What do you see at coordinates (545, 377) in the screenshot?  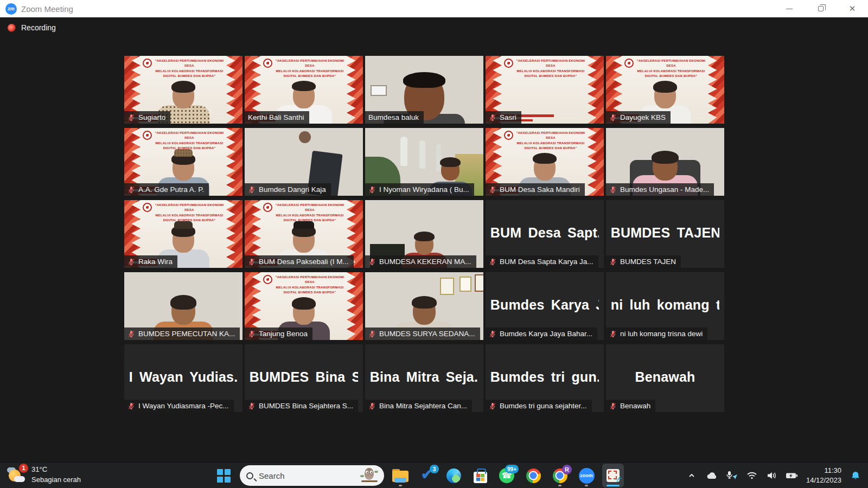 I see `participant-big-name: Bumdes tri gun...` at bounding box center [545, 377].